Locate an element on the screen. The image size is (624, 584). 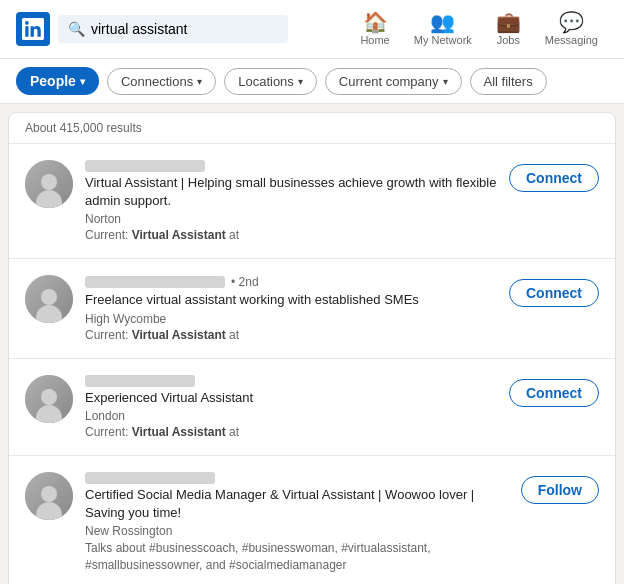
locations-filter-label: Locations is located at coordinates (266, 82).